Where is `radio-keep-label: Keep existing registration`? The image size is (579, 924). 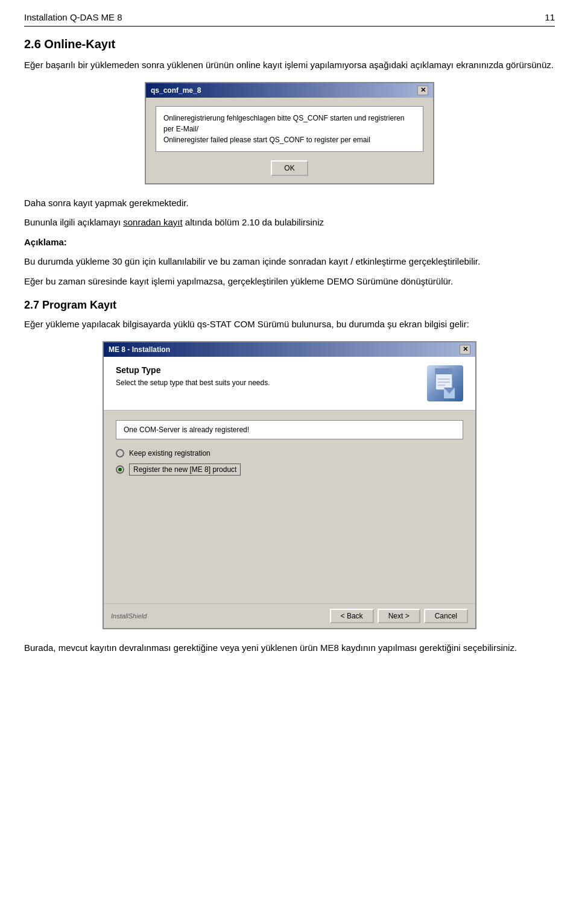 radio-keep-label: Keep existing registration is located at coordinates (170, 453).